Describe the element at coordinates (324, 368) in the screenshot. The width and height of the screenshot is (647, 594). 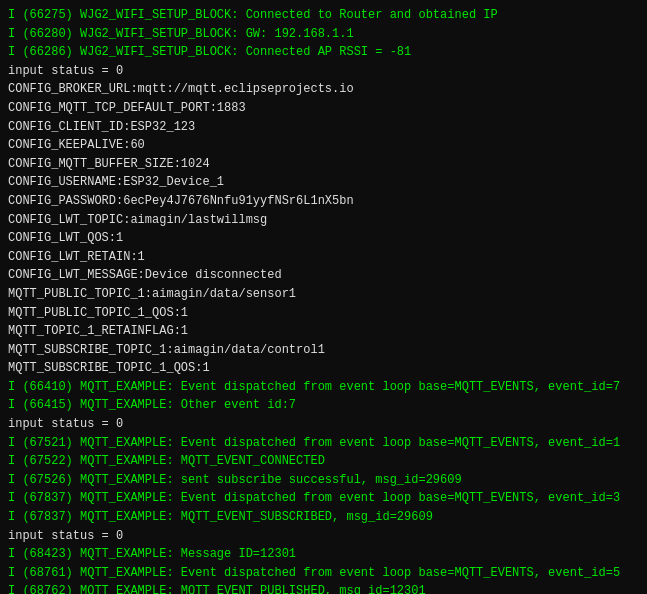
I see `terminal-line: MQTT_SUBSCRIBE_TOPIC_1_QOS:1` at that location.